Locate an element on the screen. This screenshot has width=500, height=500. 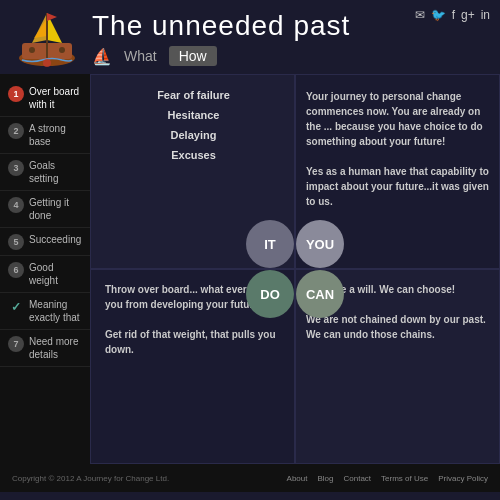
sidebar-label-7: Need more details is located at coordinates (56, 348).